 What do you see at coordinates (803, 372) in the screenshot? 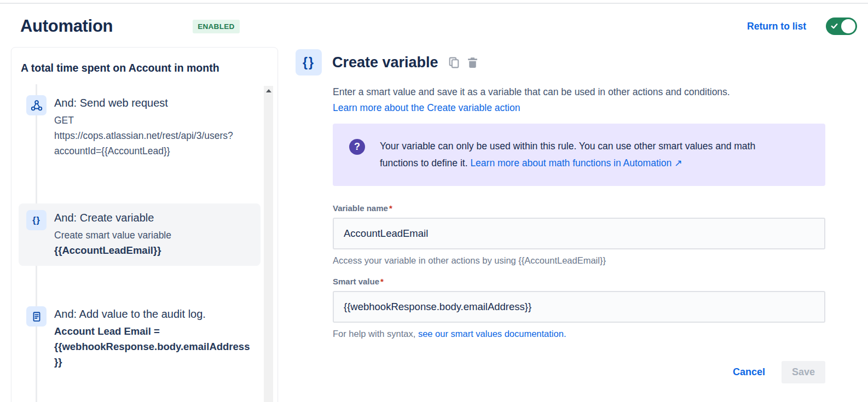
I see `save-button: Save` at bounding box center [803, 372].